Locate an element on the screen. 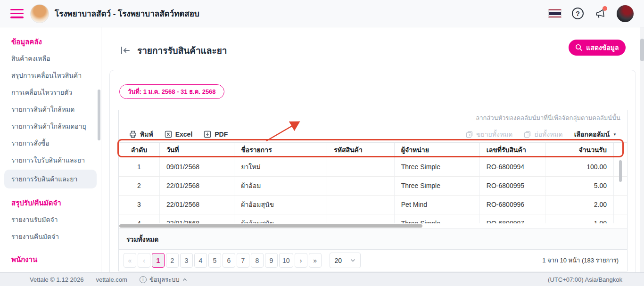 The image size is (644, 286). group-by-panel: ลากส่วนหัวของคอลัมน์มาที่นี่เพื่อจัดกลุ่… is located at coordinates (373, 118).